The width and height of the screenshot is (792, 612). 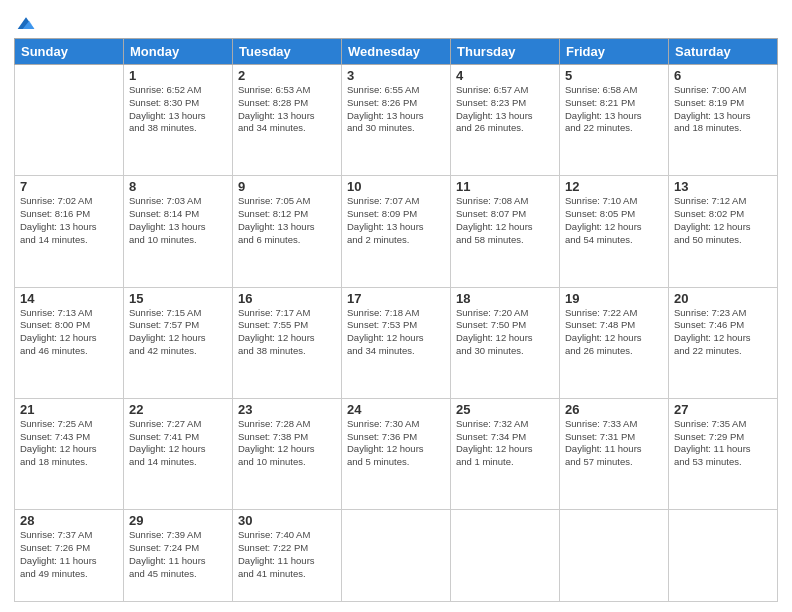 What do you see at coordinates (614, 454) in the screenshot?
I see `calendar-cell: 26Sunrise: 7:33 AM Sunset: 7:31 PM Dayli…` at bounding box center [614, 454].